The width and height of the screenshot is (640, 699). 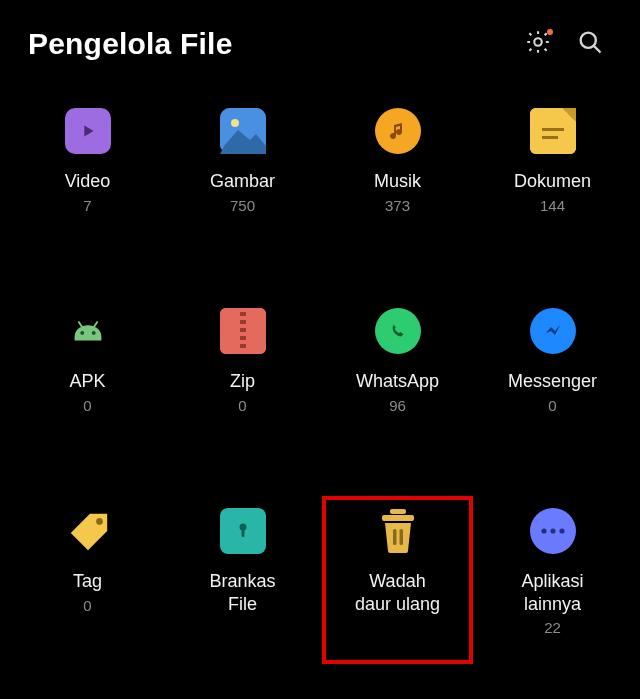 What do you see at coordinates (552, 183) in the screenshot?
I see `category-dokumen: Dokumen 144` at bounding box center [552, 183].